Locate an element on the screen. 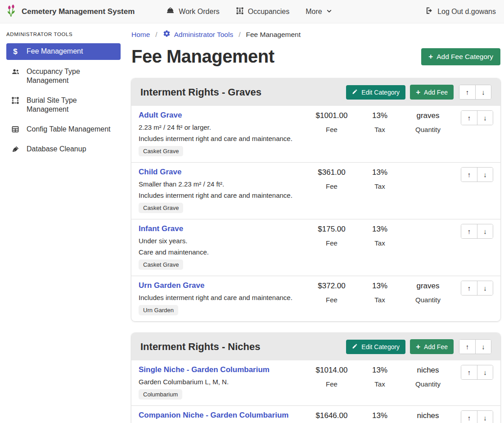  quantity-col: niches Quantity is located at coordinates (428, 417).